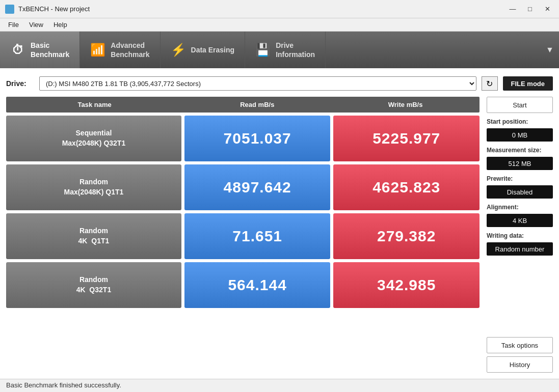 The width and height of the screenshot is (559, 392). What do you see at coordinates (243, 138) in the screenshot?
I see `table-row: SequentialMax(2048K) Q32T1 7051.037 5225…` at bounding box center [243, 138].